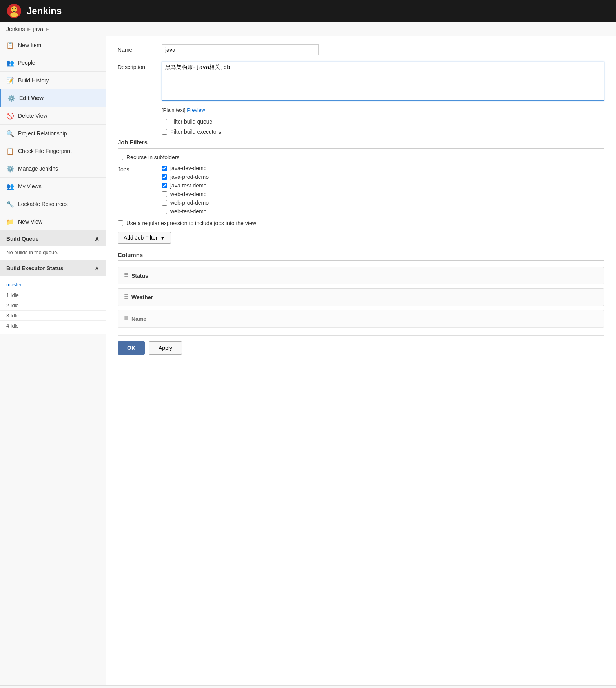  What do you see at coordinates (53, 45) in the screenshot?
I see `sidebar-link-new-item: 📋 New Item` at bounding box center [53, 45].